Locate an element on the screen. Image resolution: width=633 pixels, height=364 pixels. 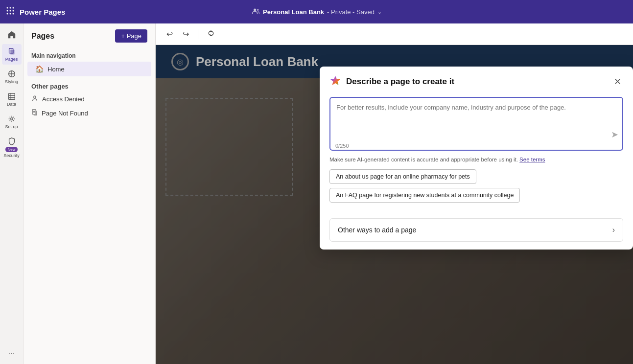
suggestion-chip-0: An about us page for an online pharmacy … is located at coordinates (403, 177).